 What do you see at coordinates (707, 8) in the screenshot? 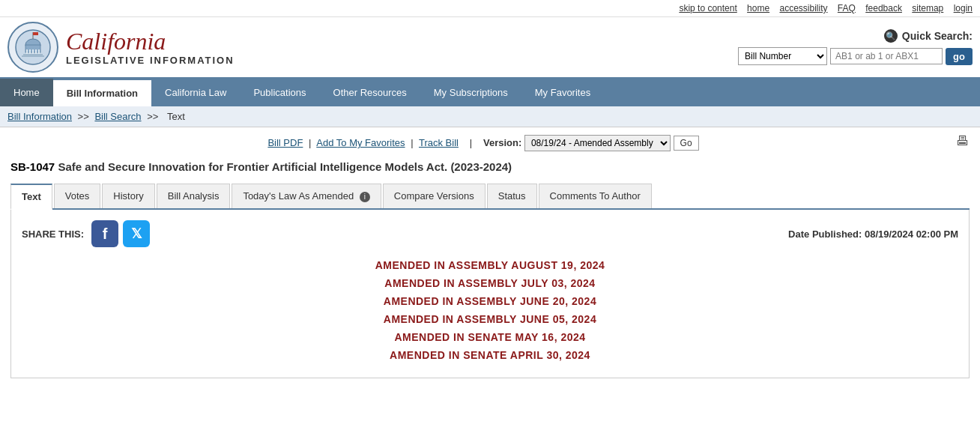
I see `skip-to-content-link: skip to content` at bounding box center [707, 8].